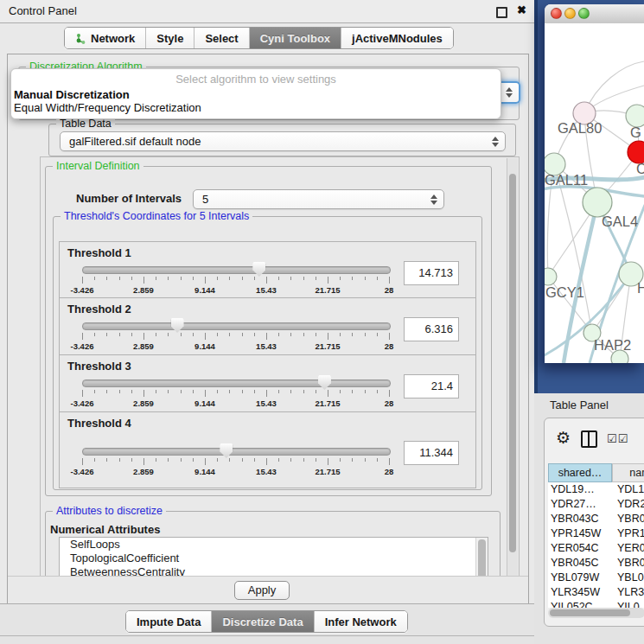  I want to click on network-icon, so click(81, 38).